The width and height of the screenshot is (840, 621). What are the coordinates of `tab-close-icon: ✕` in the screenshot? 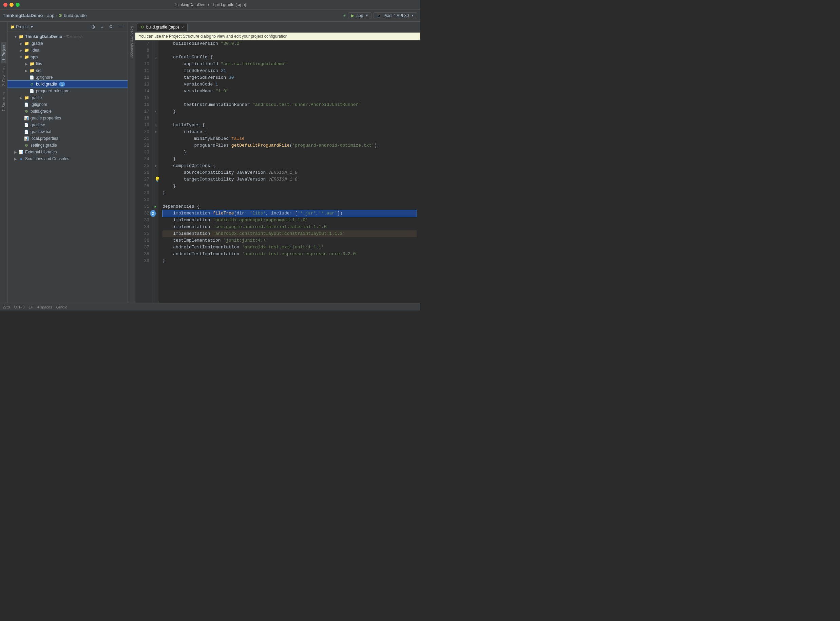 It's located at (183, 27).